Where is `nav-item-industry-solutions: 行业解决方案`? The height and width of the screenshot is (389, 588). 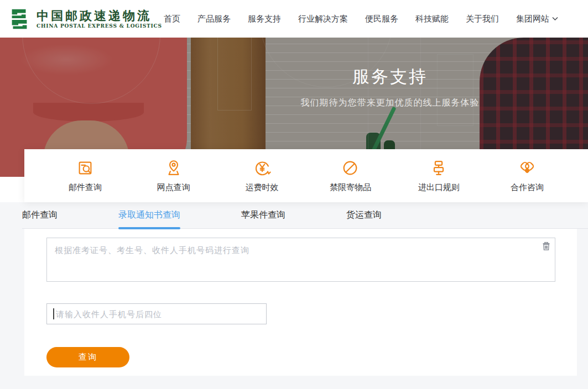 nav-item-industry-solutions: 行业解决方案 is located at coordinates (323, 19).